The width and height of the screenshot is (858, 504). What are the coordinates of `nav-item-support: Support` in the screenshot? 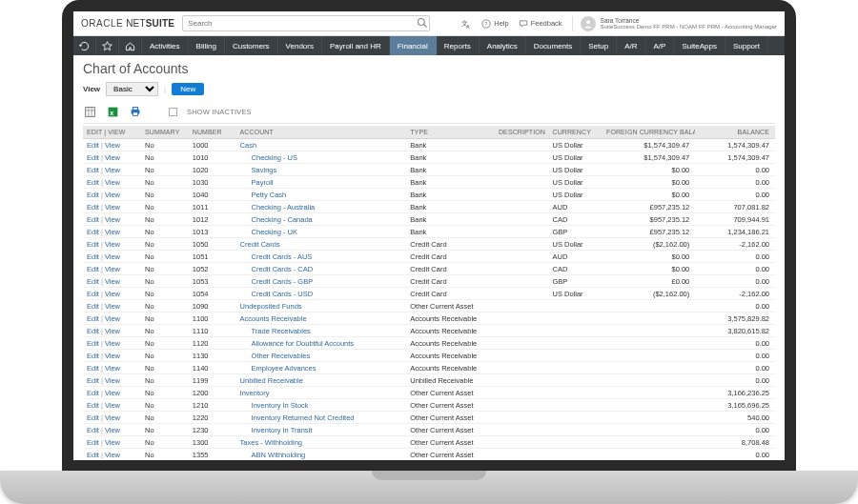 It's located at (747, 46).